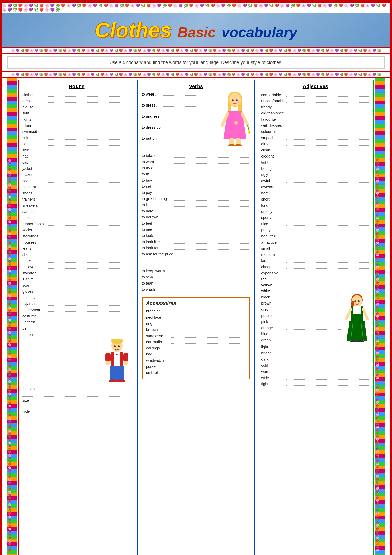 The height and width of the screenshot is (555, 392). Describe the element at coordinates (301, 322) in the screenshot. I see `list-item: pink` at that location.